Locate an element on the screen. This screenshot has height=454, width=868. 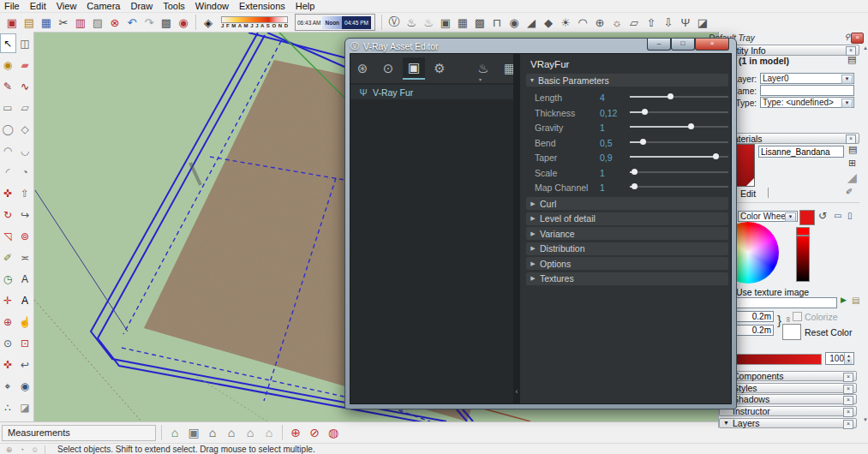
menu-extensions: Extensions is located at coordinates (266, 6).